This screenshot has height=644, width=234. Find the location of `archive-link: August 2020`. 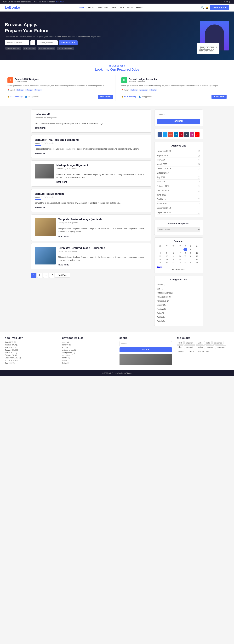

archive-link: August 2020 is located at coordinates (162, 156).